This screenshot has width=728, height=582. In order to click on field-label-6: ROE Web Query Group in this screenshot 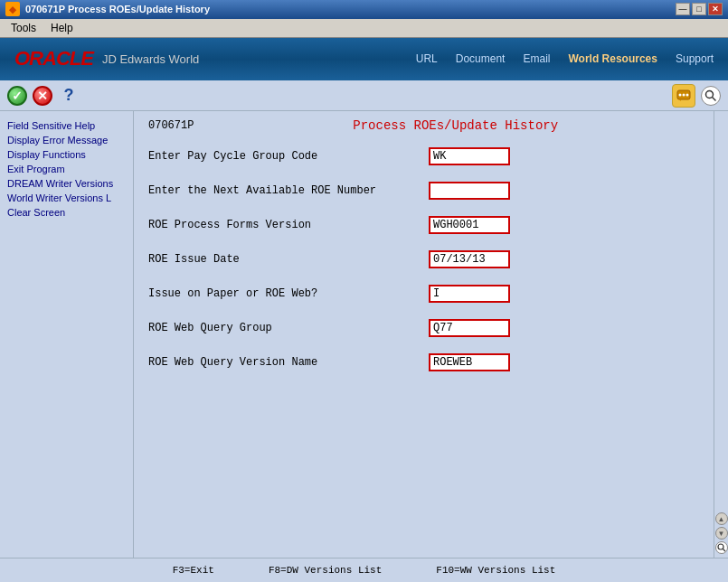, I will do `click(288, 328)`.